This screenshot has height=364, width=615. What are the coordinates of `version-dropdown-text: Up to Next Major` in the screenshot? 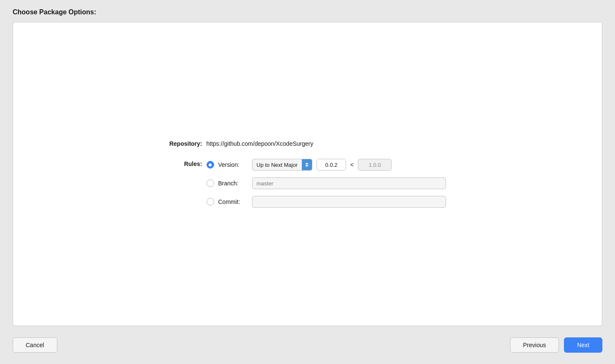 It's located at (277, 165).